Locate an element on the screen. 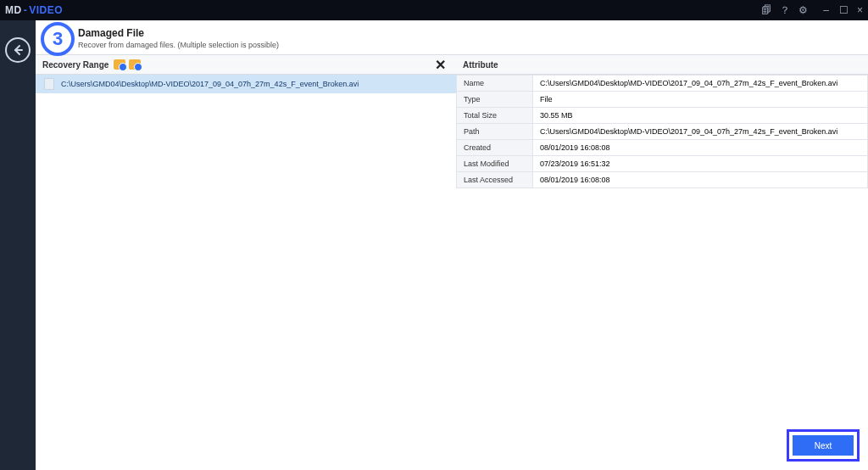 The width and height of the screenshot is (868, 470). attribute-row: TypeFile is located at coordinates (663, 100).